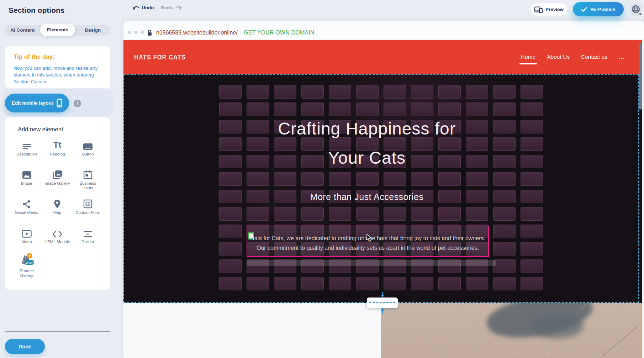  I want to click on selected-description-element: Hats for Cats, we are dedicated to craft…, so click(368, 241).